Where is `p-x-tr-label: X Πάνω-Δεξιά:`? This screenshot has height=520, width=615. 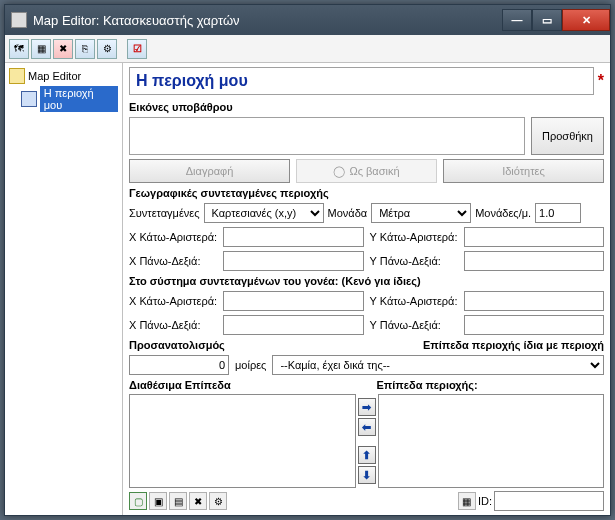 p-x-tr-label: X Πάνω-Δεξιά: is located at coordinates (173, 325).